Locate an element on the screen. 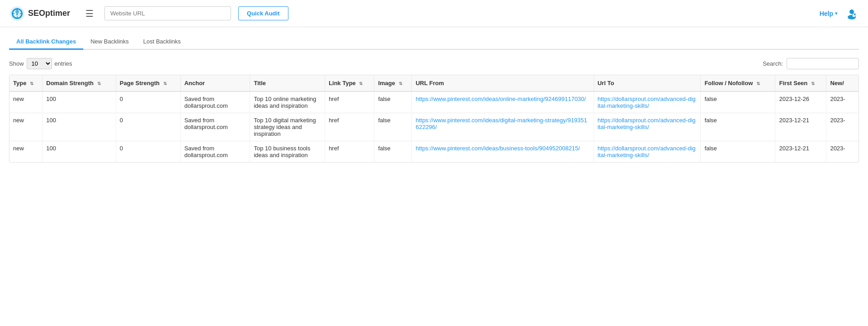 This screenshot has width=868, height=326. col-header-url-to: Url To is located at coordinates (647, 83).